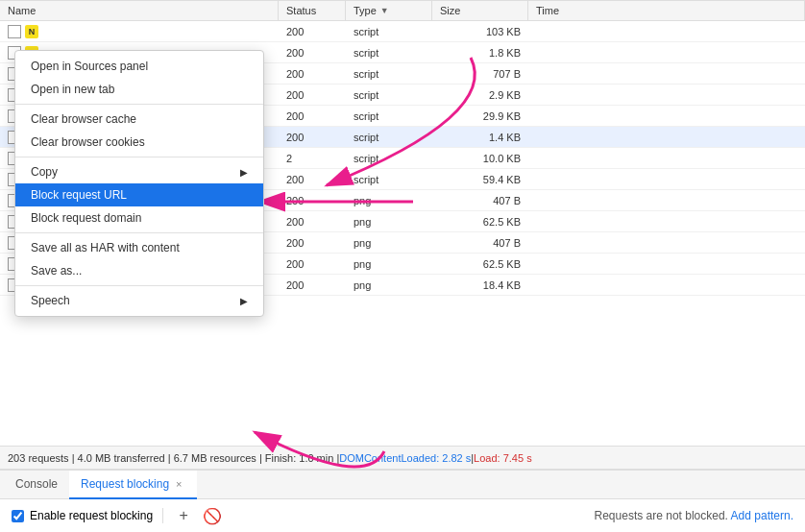  Describe the element at coordinates (139, 11) in the screenshot. I see `col-header-name: Name` at that location.